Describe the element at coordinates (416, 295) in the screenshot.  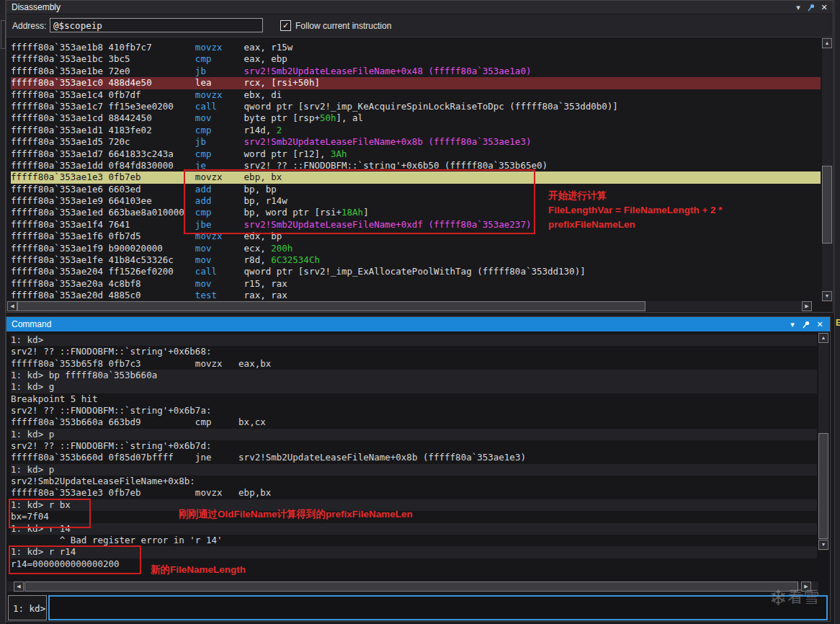
I see `disasm-line: fffff80a`353ae20d4885c0testrax, rax` at that location.